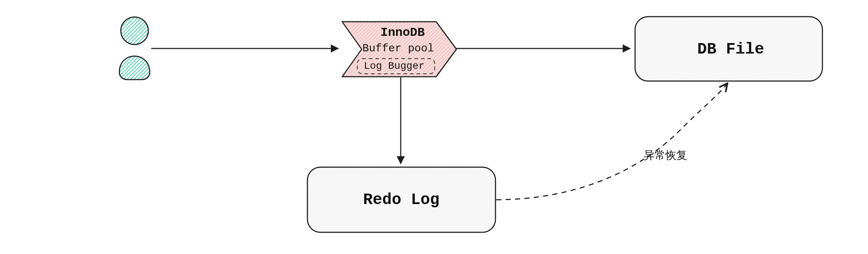 Image resolution: width=868 pixels, height=254 pixels. I want to click on innodb-title: InnoDB, so click(403, 33).